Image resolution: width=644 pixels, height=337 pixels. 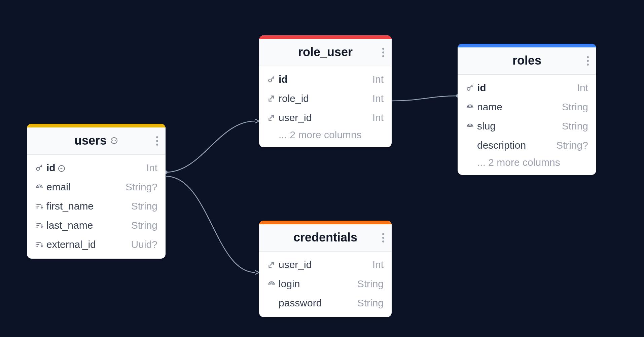 I want to click on column-name: name, so click(x=490, y=107).